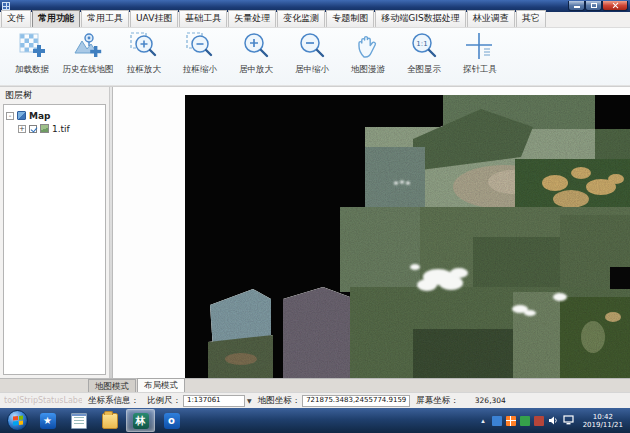  I want to click on network-icon, so click(569, 420).